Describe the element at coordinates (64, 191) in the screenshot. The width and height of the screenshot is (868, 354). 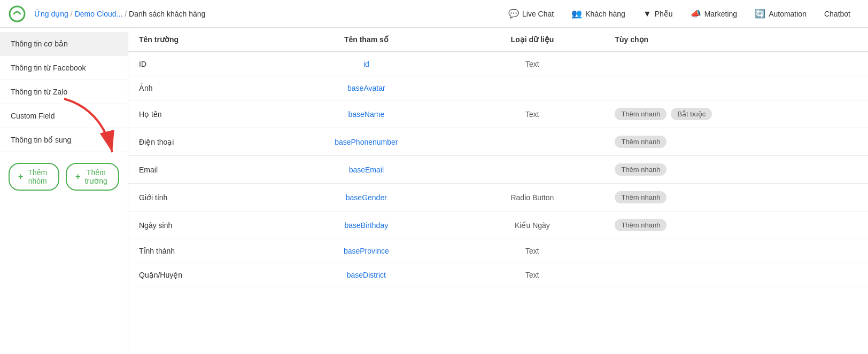
I see `sidebar: Thông tin cơ bản Thông tin từ Facebook T…` at that location.